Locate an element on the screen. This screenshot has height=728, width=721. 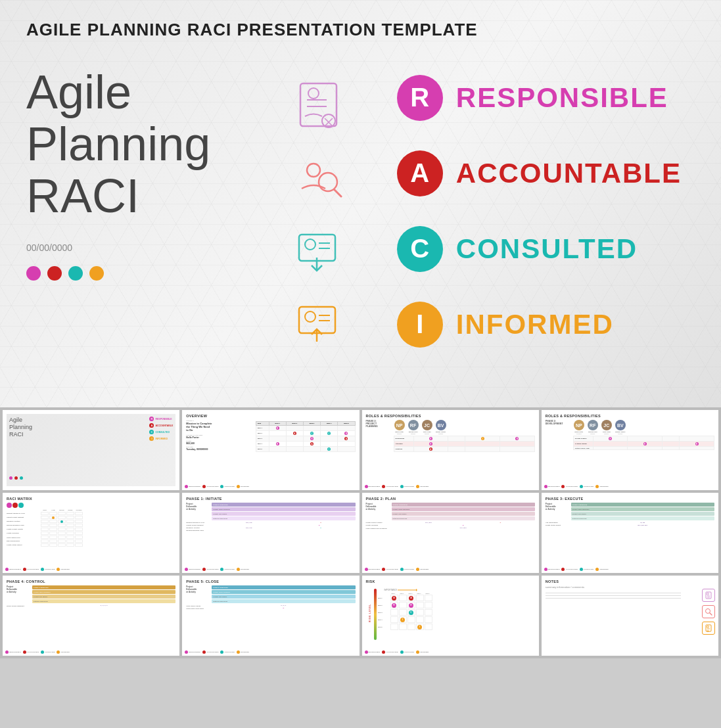
agile-title: Agile Planning RACI is located at coordinates (141, 145).